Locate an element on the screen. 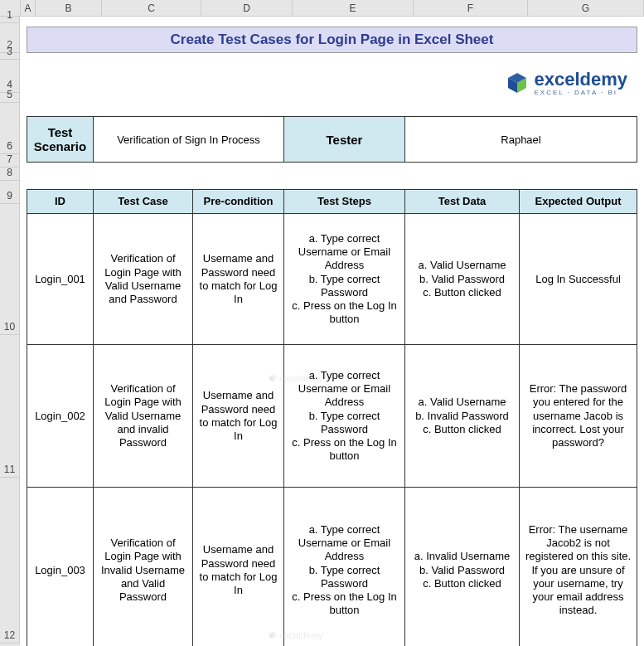  cell-testdata: a. Valid Usernameb. Invalid Passwordc. B… is located at coordinates (462, 416).